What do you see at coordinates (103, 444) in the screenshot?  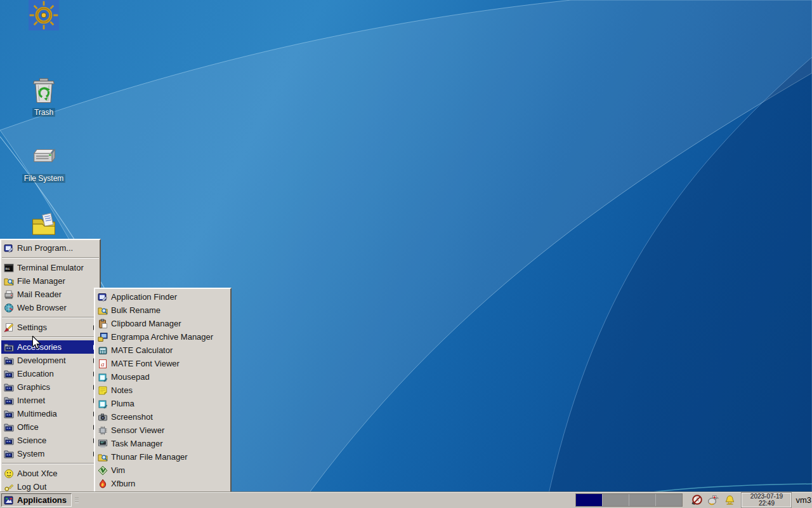 I see `monitor-icon` at bounding box center [103, 444].